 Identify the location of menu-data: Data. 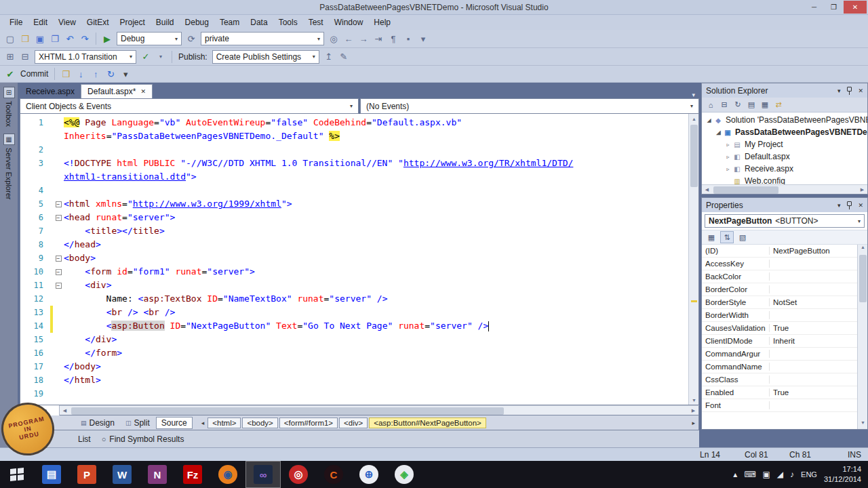
(259, 22).